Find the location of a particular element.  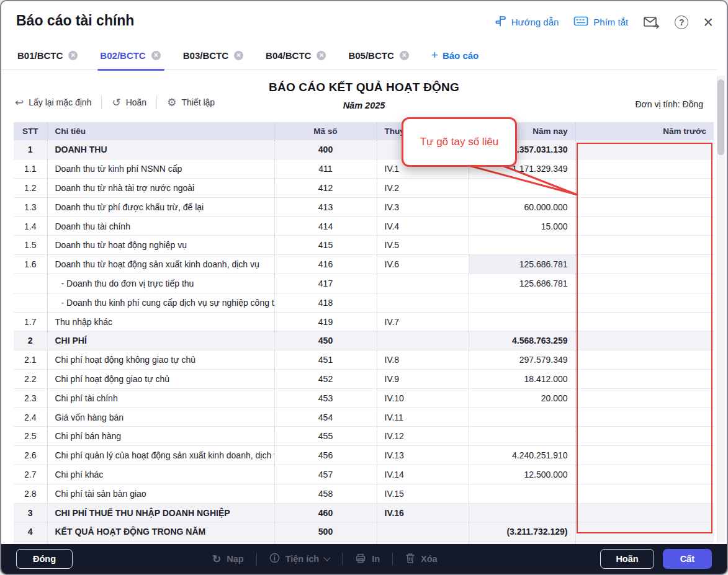

guide-button: Hướng dẫn is located at coordinates (526, 22).